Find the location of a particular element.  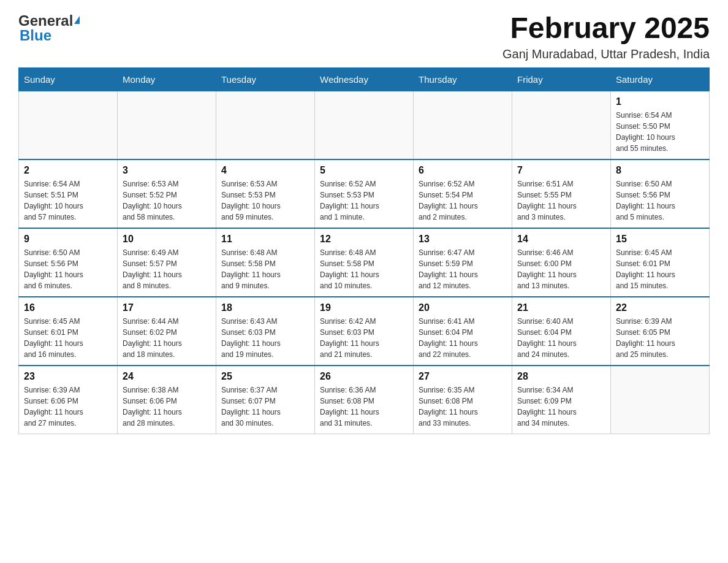

calendar-cell: 22Sunrise: 6:39 AM Sunset: 6:05 PM Dayli… is located at coordinates (661, 331).